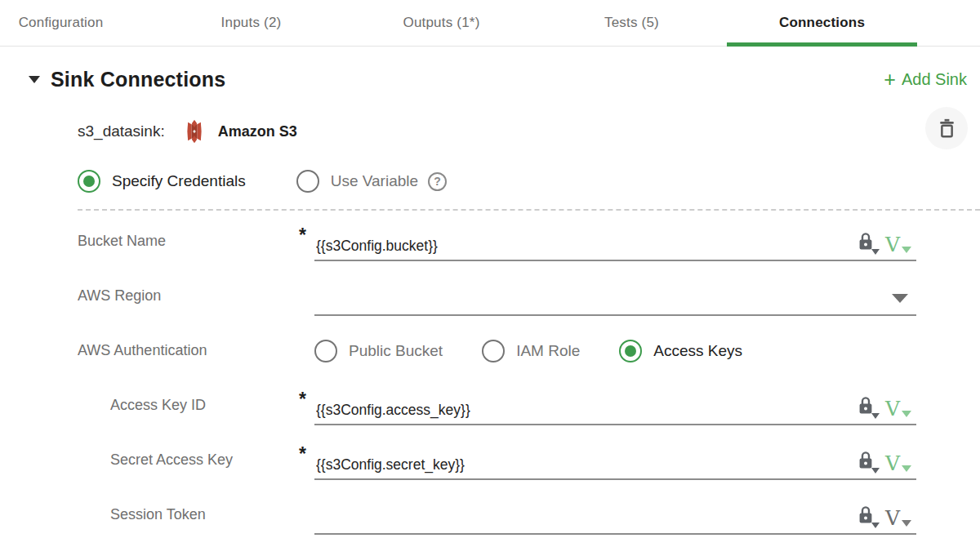 Image resolution: width=980 pixels, height=547 pixels. What do you see at coordinates (572, 465) in the screenshot?
I see `secret-access-key-input` at bounding box center [572, 465].